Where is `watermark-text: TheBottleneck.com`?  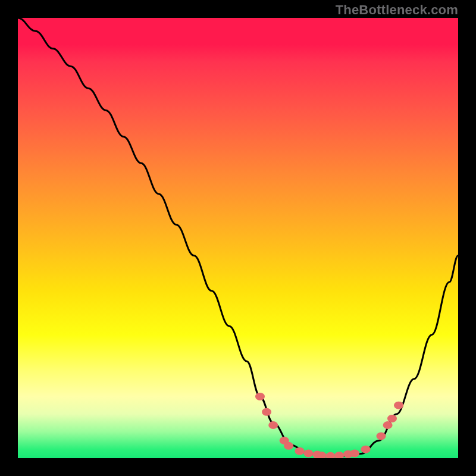
watermark-text: TheBottleneck.com is located at coordinates (397, 10).